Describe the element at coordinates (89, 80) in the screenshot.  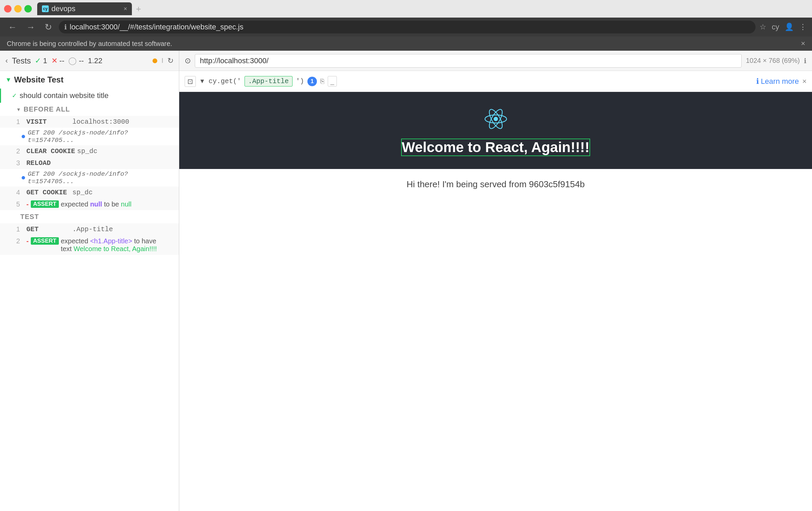
I see `suite-header: ▼ Website Test` at that location.